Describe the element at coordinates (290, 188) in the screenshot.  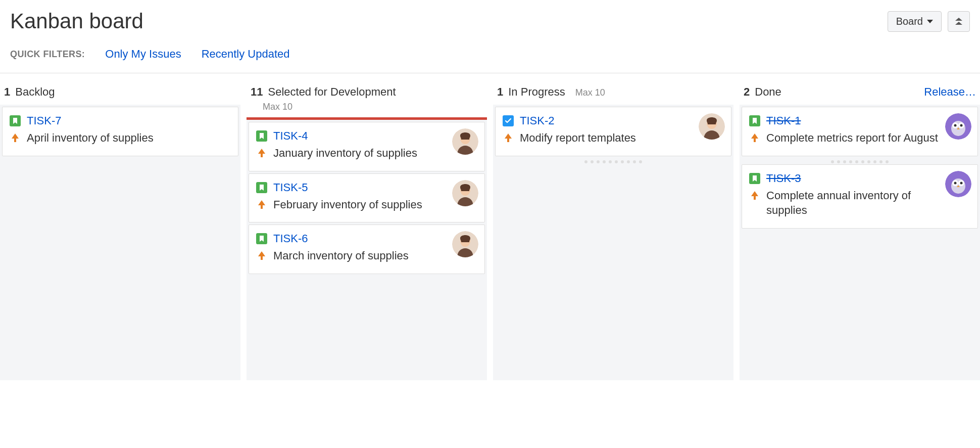
I see `issue-key: TISK-5` at that location.